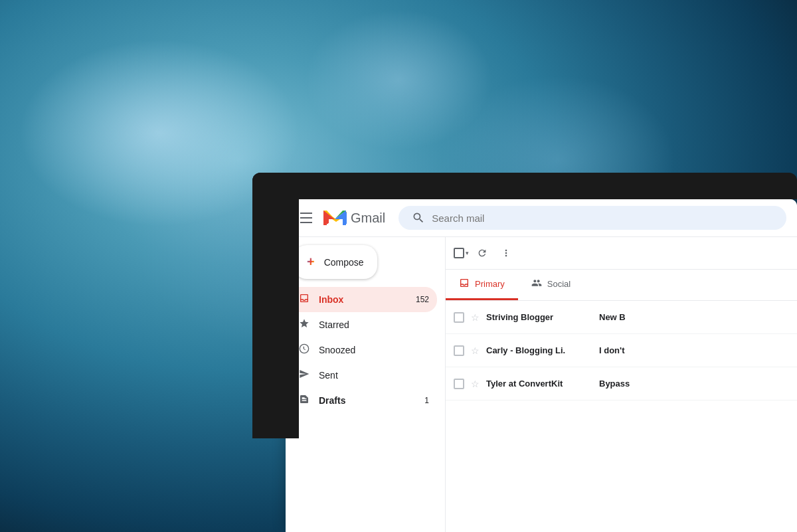 The height and width of the screenshot is (532, 797). I want to click on search-input, so click(602, 218).